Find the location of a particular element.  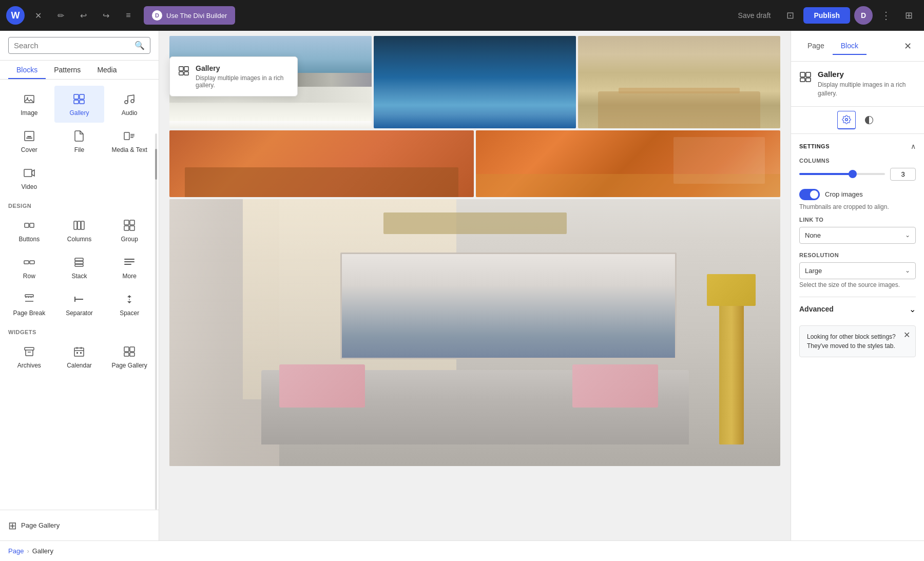

widgets-blocks-grid: Archives Calendar is located at coordinates (79, 357).